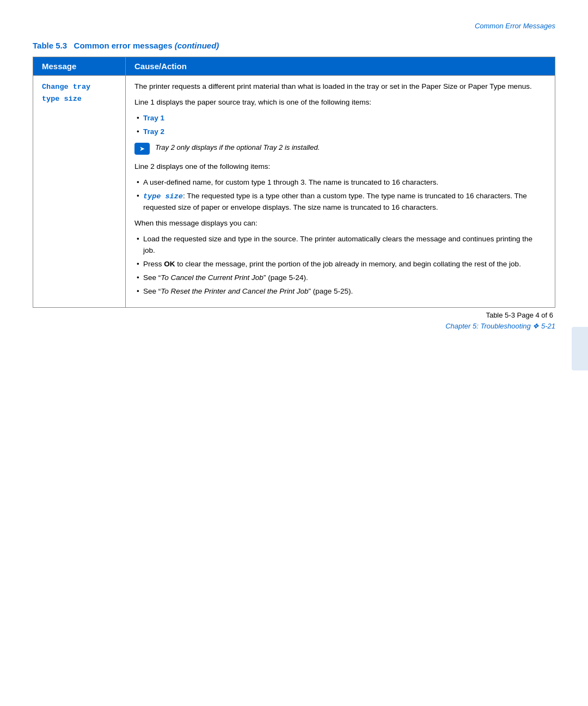  I want to click on tray-list: Tray 1 Tray 2, so click(340, 125).